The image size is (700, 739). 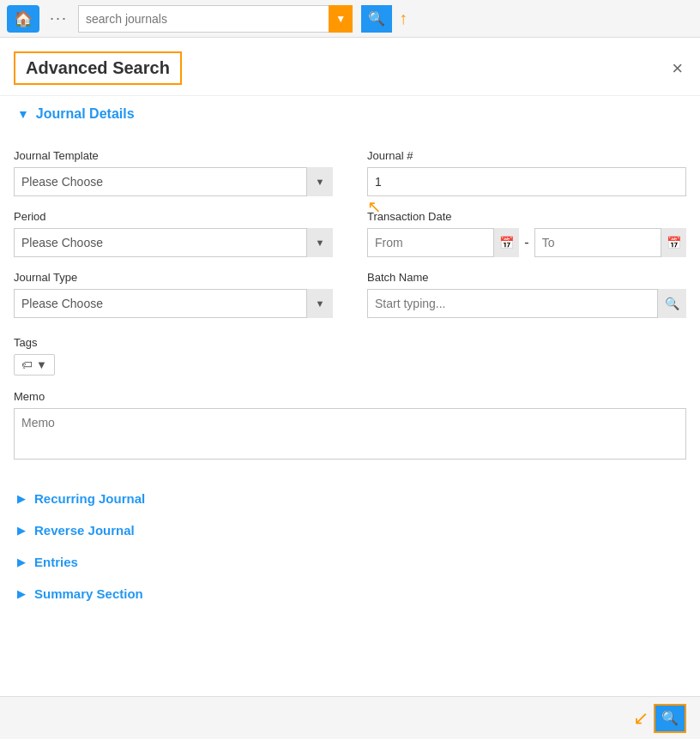 What do you see at coordinates (350, 530) in the screenshot?
I see `reverse-journal-section: ▶ Reverse Journal` at bounding box center [350, 530].